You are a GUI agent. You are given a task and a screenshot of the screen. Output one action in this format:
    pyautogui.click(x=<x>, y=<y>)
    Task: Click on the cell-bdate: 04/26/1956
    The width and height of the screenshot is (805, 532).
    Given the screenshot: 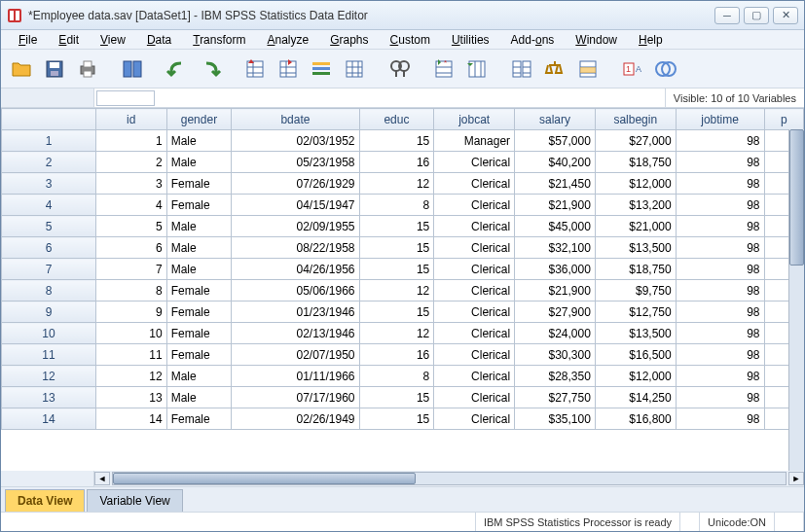 What is the action you would take?
    pyautogui.click(x=296, y=269)
    